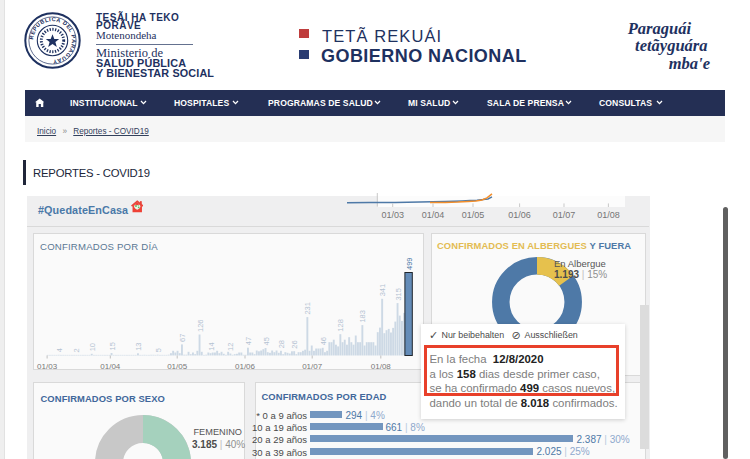 This screenshot has width=750, height=459. I want to click on svg-text: 14, so click(210, 346).